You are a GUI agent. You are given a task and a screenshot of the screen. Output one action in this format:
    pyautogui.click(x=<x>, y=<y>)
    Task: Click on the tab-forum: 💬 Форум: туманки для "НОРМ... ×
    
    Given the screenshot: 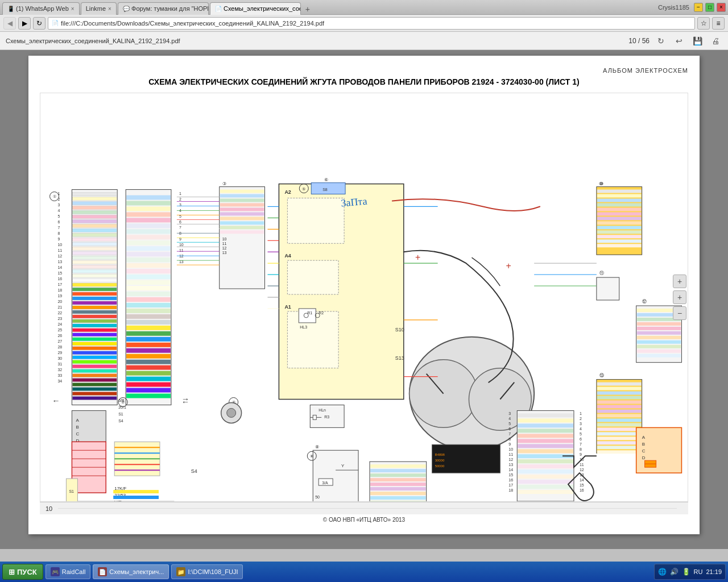 What is the action you would take?
    pyautogui.click(x=163, y=9)
    